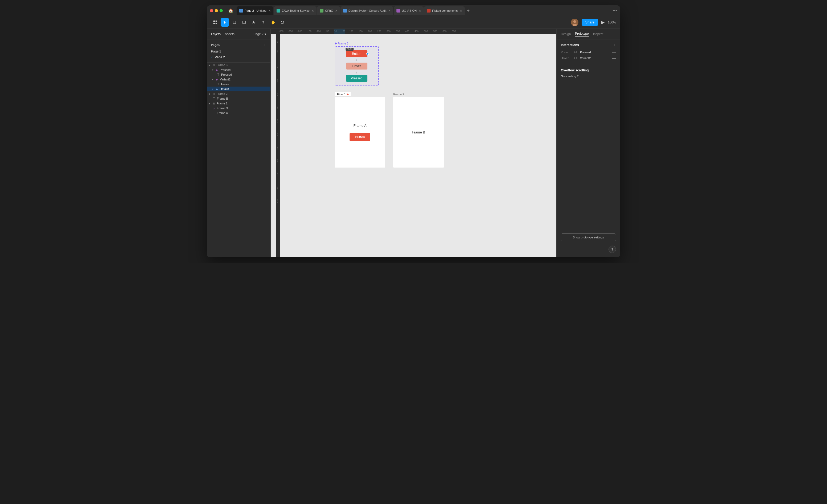  Describe the element at coordinates (389, 31) in the screenshot. I see `ruler-mark: 300` at that location.